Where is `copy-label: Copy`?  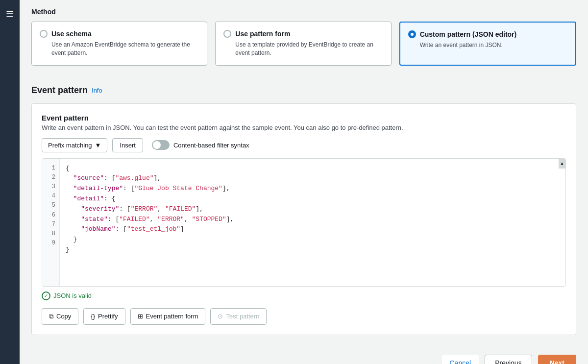 copy-label: Copy is located at coordinates (64, 316).